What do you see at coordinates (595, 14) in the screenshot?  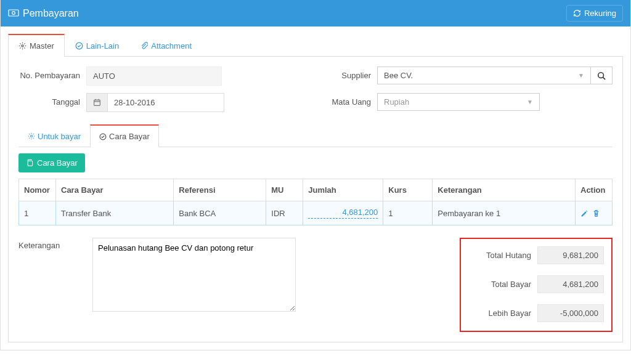 I see `rekuring-button: Rekuring` at bounding box center [595, 14].